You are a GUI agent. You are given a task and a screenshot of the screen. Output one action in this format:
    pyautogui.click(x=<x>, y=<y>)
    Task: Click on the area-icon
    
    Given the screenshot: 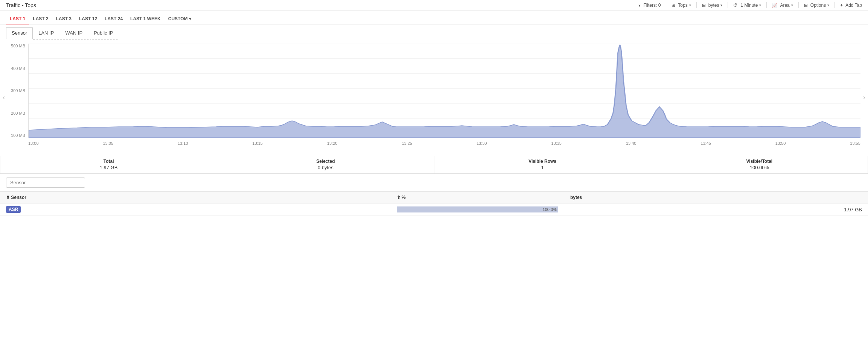 What is the action you would take?
    pyautogui.click(x=775, y=5)
    